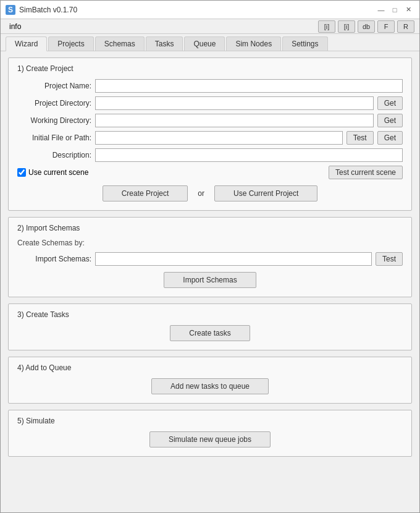 The width and height of the screenshot is (420, 513). What do you see at coordinates (389, 259) in the screenshot?
I see `import-schemas-test-button: Test` at bounding box center [389, 259].